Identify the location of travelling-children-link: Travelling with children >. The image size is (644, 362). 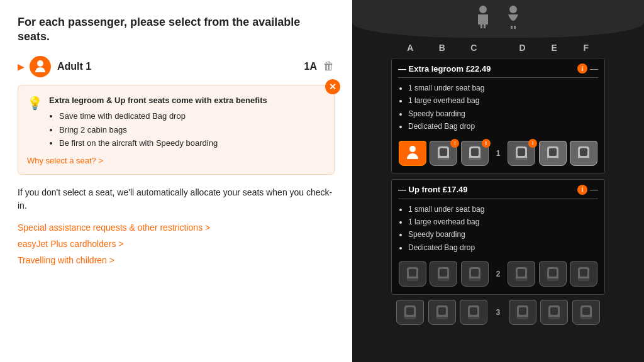
(176, 260).